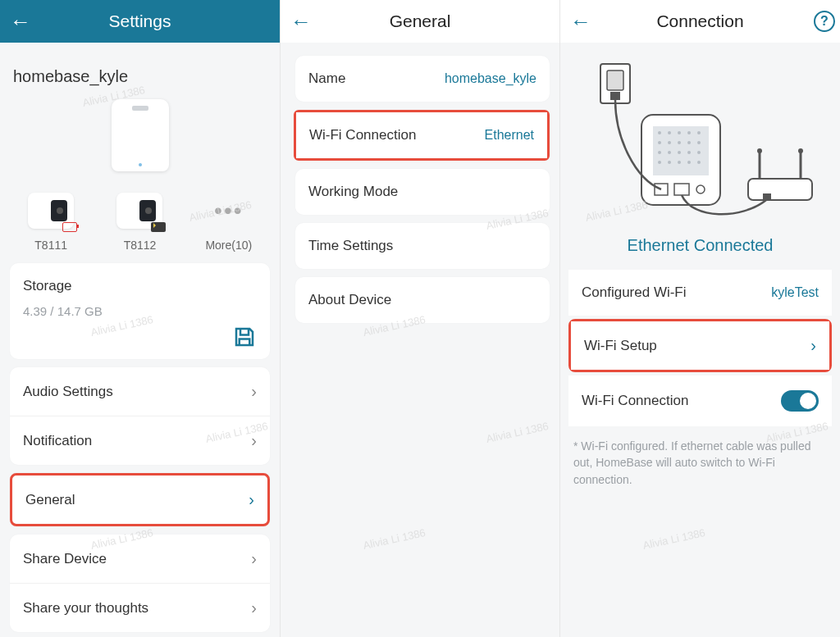 This screenshot has width=840, height=637. What do you see at coordinates (229, 211) in the screenshot?
I see `more-icon: •••` at bounding box center [229, 211].